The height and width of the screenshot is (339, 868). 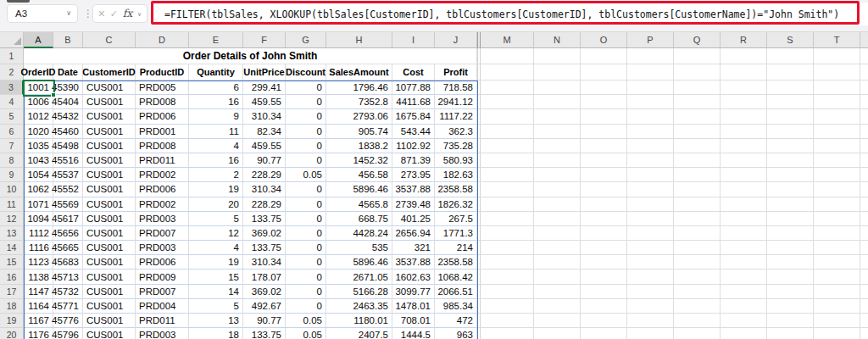 What do you see at coordinates (216, 161) in the screenshot?
I see `cell-E8: 16` at bounding box center [216, 161].